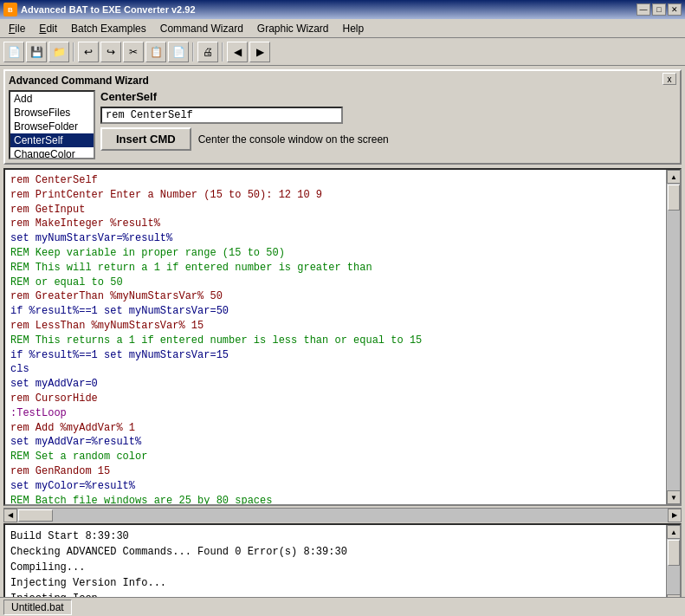 The width and height of the screenshot is (685, 616). I want to click on listbox-item-centerself: CenterSelf, so click(52, 140).